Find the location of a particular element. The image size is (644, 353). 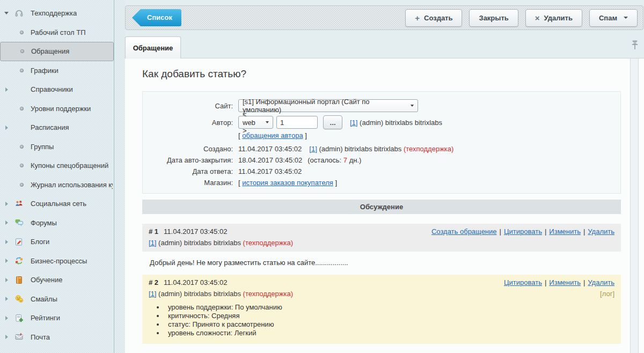

sidebar-item-desktop: Рабочий стол ТП is located at coordinates (62, 33).